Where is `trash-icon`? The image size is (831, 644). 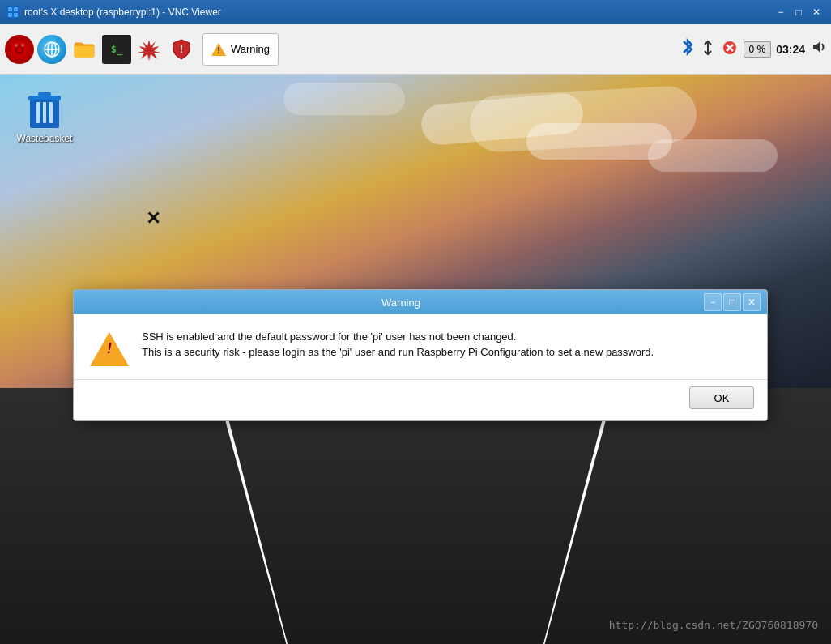
trash-icon is located at coordinates (45, 110).